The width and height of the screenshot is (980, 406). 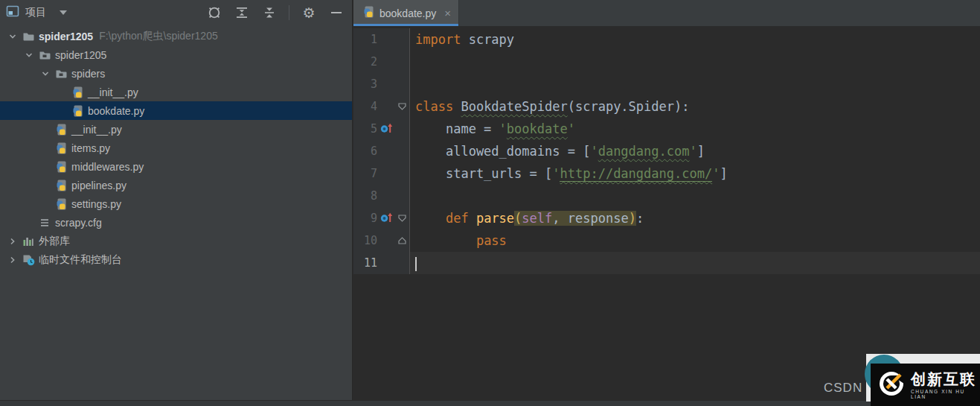 What do you see at coordinates (667, 174) in the screenshot?
I see `code-line-7: 7 start_urls = ['http://dangdang.com/']` at bounding box center [667, 174].